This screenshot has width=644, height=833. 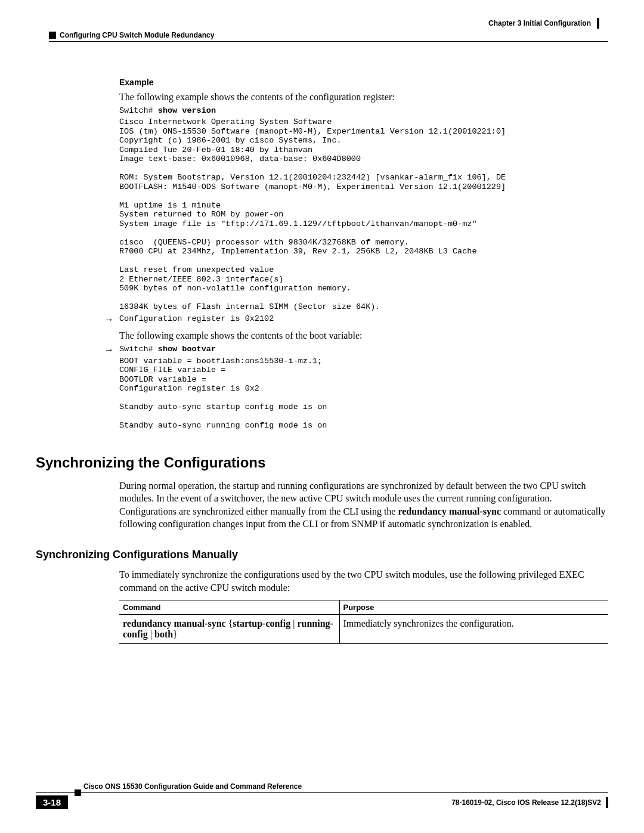 I want to click on section-label: Configuring CPU Switch Module Redundancy, so click(x=137, y=35).